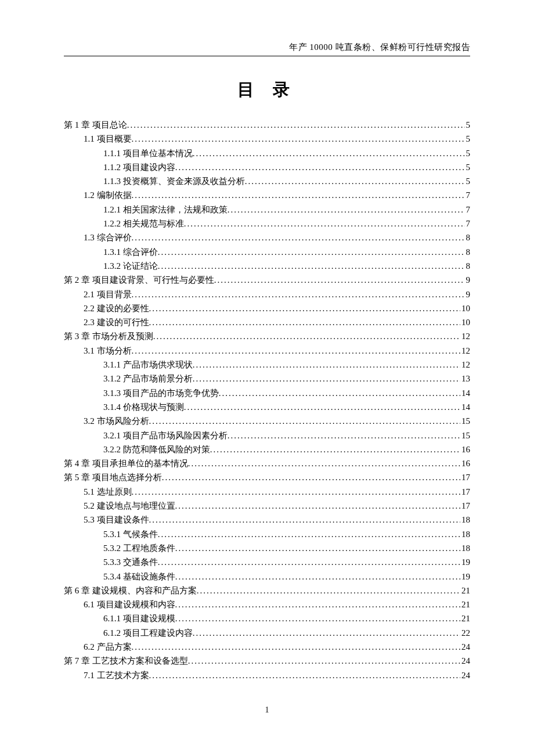 Image resolution: width=534 pixels, height=756 pixels. What do you see at coordinates (267, 181) in the screenshot?
I see `toc-entry: 1.1.3 投资概算、资金来源及收益分析5` at bounding box center [267, 181].